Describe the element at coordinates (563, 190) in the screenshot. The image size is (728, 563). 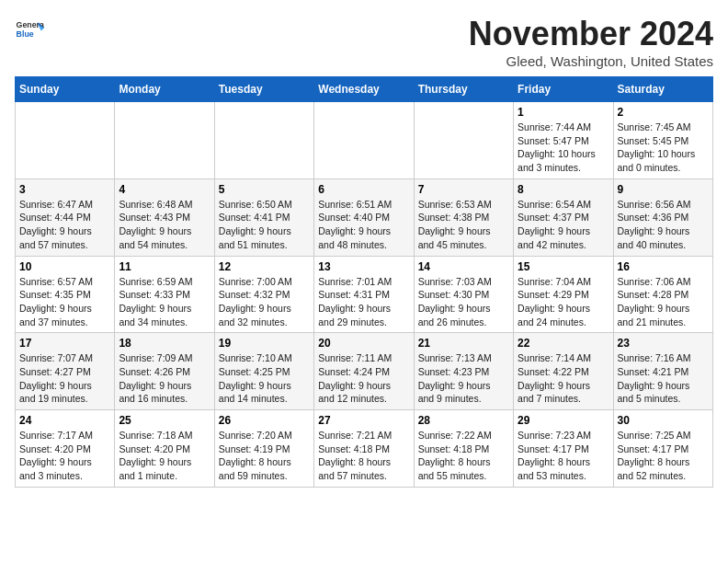
I see `day-number: 8` at that location.